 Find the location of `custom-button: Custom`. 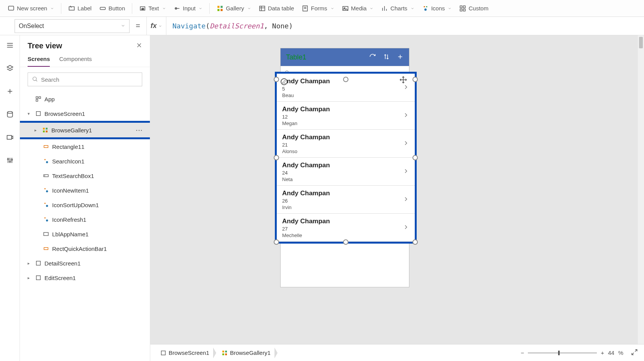

custom-button: Custom is located at coordinates (474, 8).